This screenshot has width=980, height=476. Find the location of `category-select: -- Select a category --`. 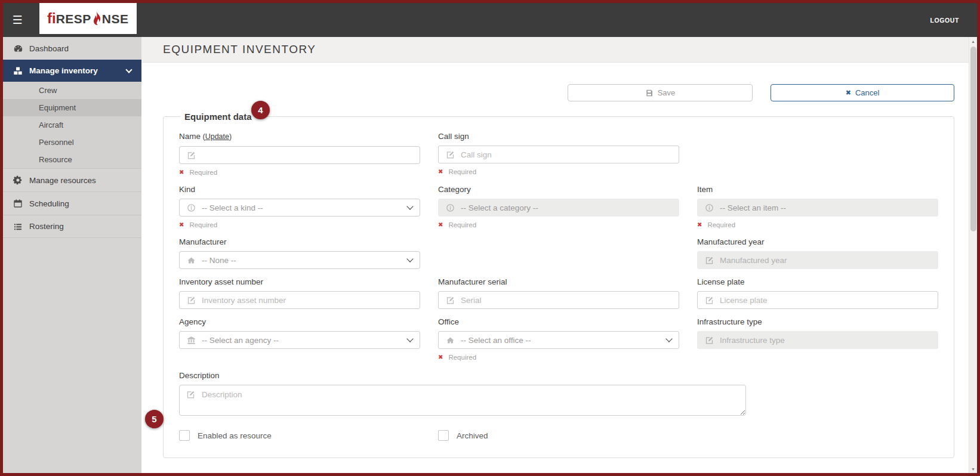

category-select: -- Select a category -- is located at coordinates (559, 208).